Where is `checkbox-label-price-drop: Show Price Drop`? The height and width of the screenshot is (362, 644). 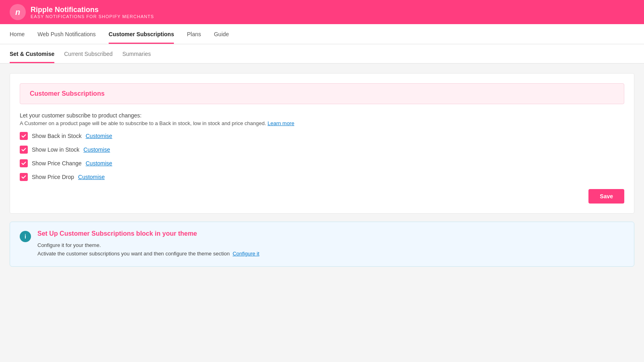 checkbox-label-price-drop: Show Price Drop is located at coordinates (53, 177).